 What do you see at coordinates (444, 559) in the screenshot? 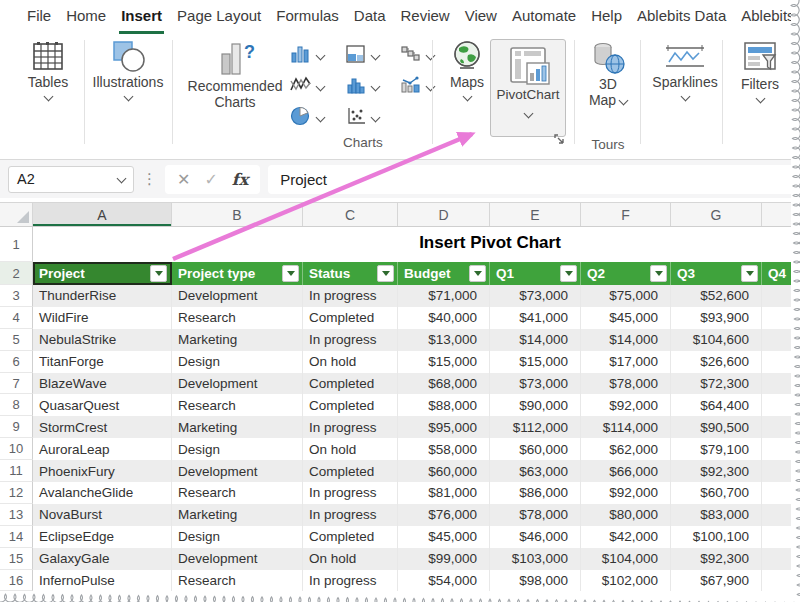
I see `cell-budget: $99,000` at bounding box center [444, 559].